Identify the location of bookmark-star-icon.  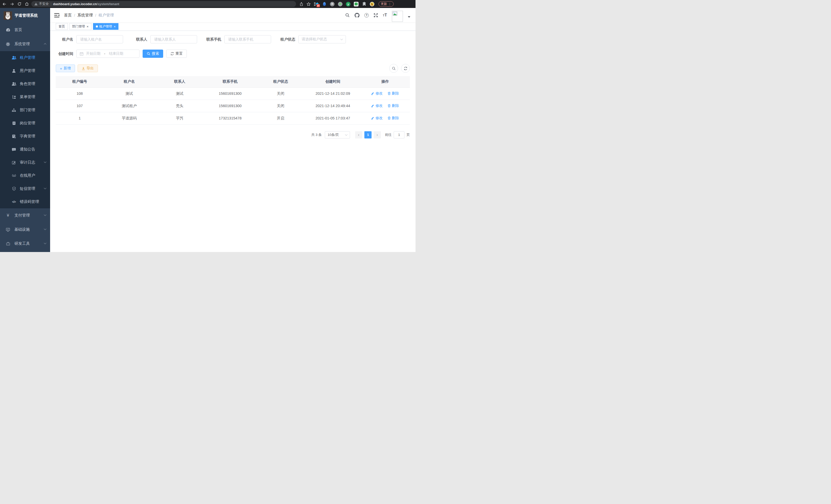
(309, 4).